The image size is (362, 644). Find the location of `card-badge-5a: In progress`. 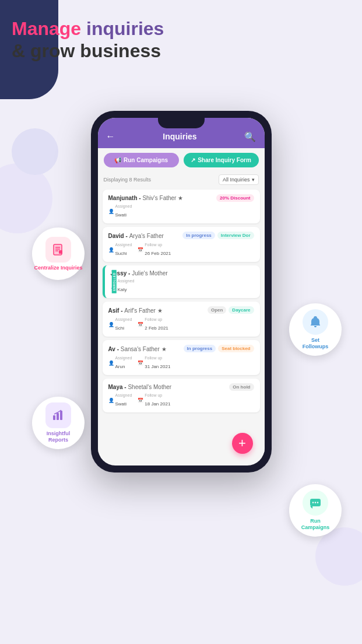

card-badge-5a: In progress is located at coordinates (200, 349).